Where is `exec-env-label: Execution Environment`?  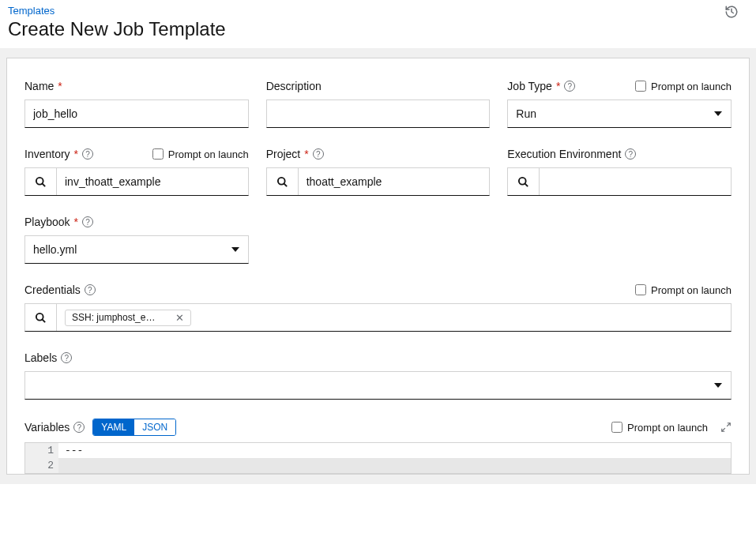
exec-env-label: Execution Environment is located at coordinates (564, 154).